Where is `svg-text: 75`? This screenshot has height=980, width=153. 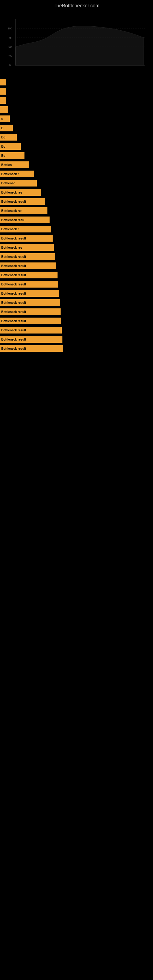 svg-text: 75 is located at coordinates (10, 38).